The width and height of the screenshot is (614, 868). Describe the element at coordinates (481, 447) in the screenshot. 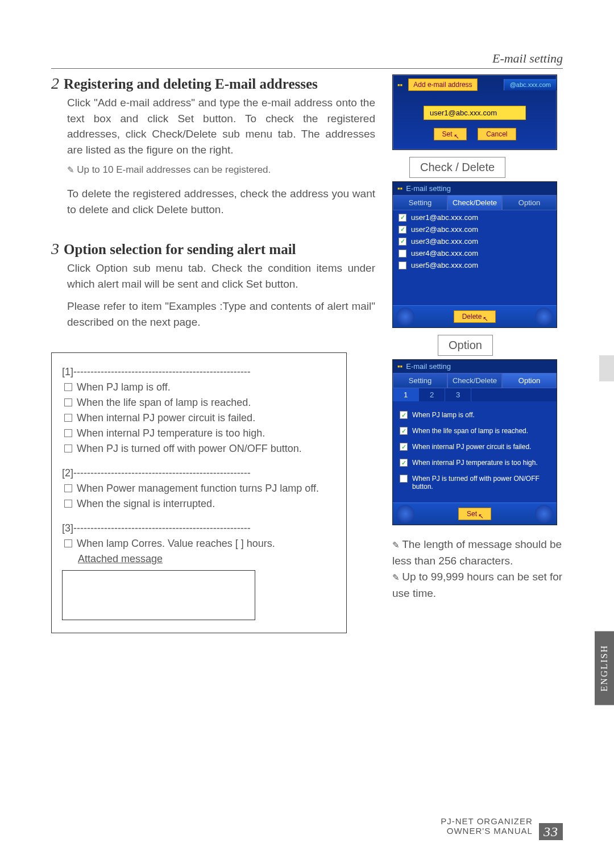

I see `option-text: When internal PJ power circuit is failed…` at that location.